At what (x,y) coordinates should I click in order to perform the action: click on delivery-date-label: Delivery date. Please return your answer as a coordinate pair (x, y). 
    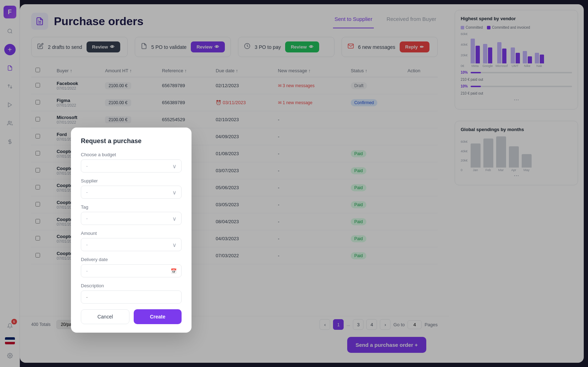
    Looking at the image, I should click on (131, 259).